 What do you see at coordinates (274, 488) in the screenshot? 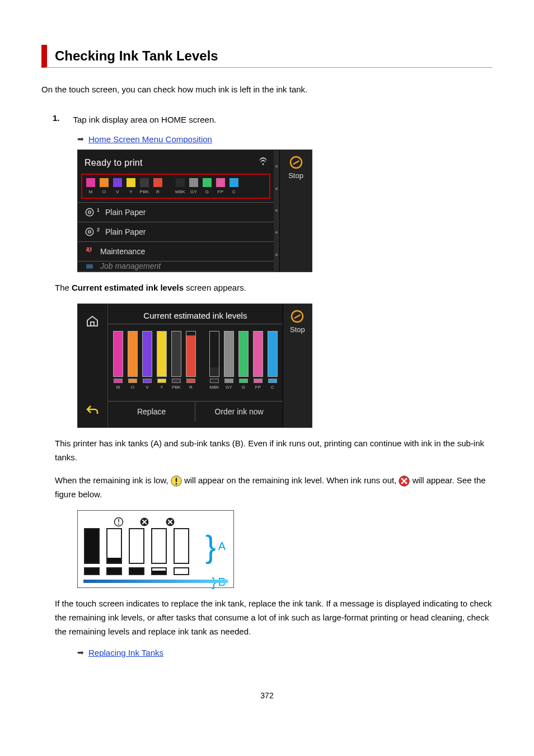
I see `para-icons: When the remaining ink is low, will appe…` at bounding box center [274, 488].